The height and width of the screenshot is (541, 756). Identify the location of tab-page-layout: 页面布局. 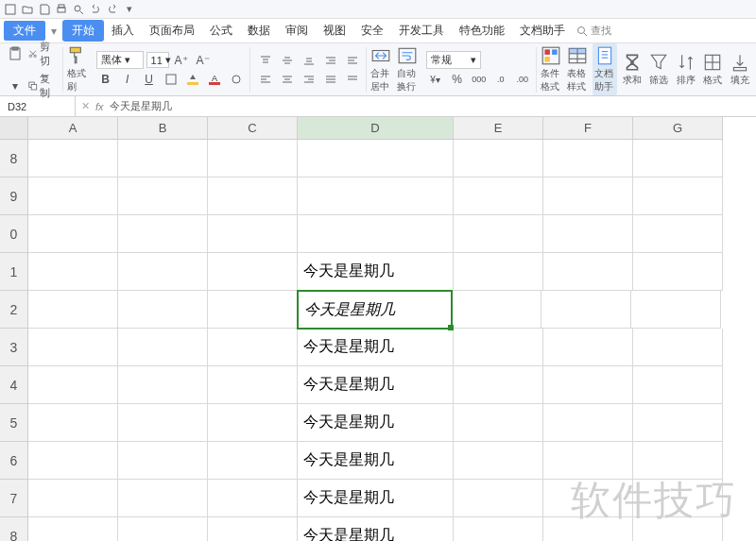
(172, 30).